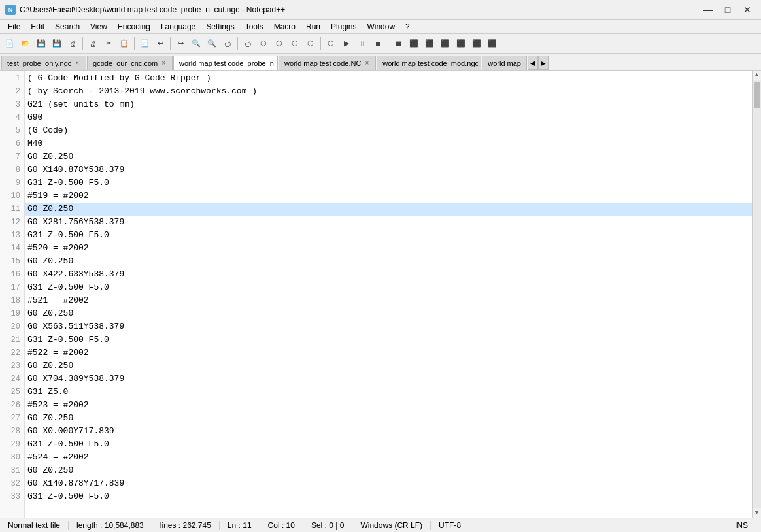 Image resolution: width=761 pixels, height=532 pixels. What do you see at coordinates (12, 170) in the screenshot?
I see `line-num-8: 8` at bounding box center [12, 170].